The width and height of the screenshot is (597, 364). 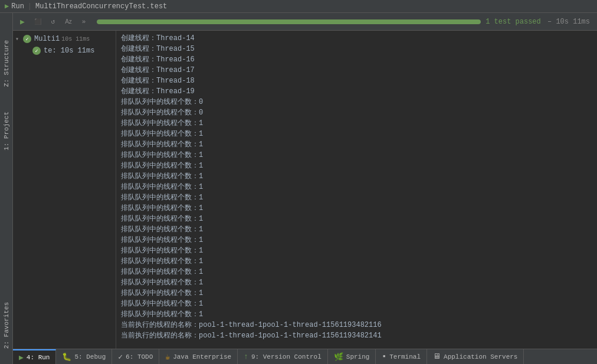 I want to click on app-servers-tab-icon: 🖥, so click(x=437, y=356).